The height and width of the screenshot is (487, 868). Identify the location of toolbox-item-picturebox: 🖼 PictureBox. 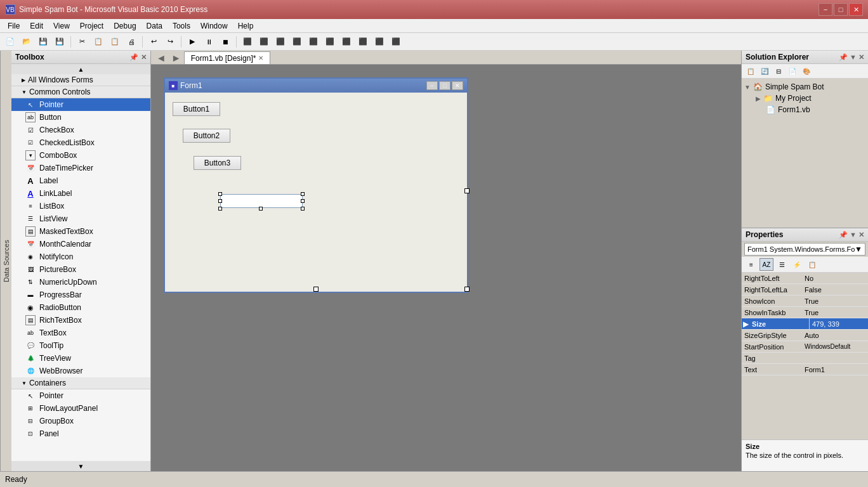
(81, 269).